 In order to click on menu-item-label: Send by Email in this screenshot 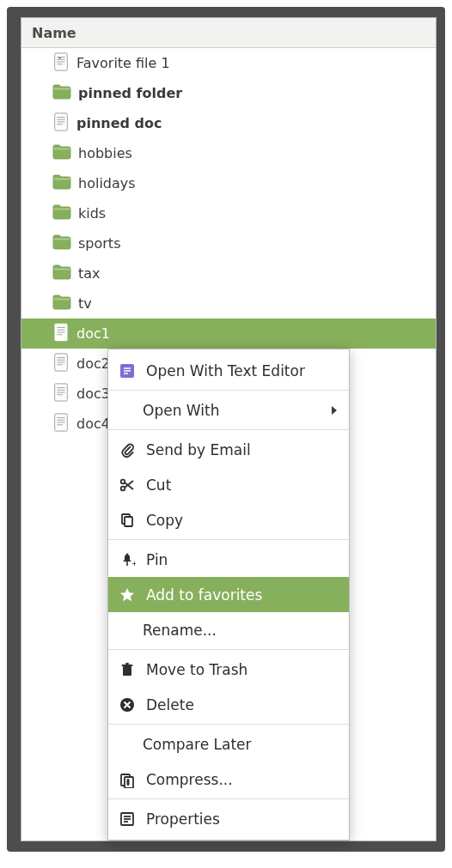, I will do `click(241, 450)`.